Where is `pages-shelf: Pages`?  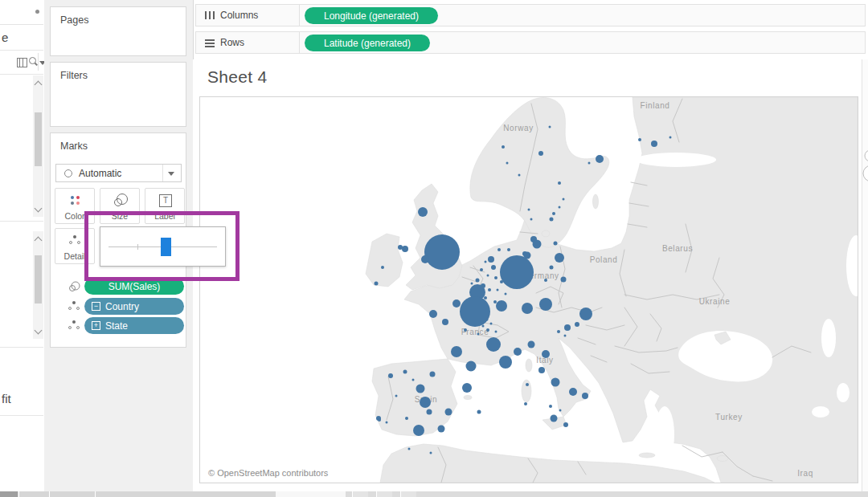 pages-shelf: Pages is located at coordinates (118, 31).